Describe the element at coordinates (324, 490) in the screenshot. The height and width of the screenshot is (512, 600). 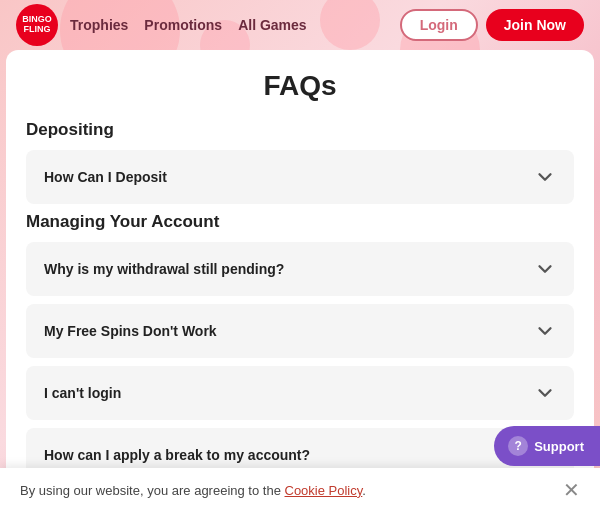
I see `cookie-policy-link: Cookie Policy` at that location.